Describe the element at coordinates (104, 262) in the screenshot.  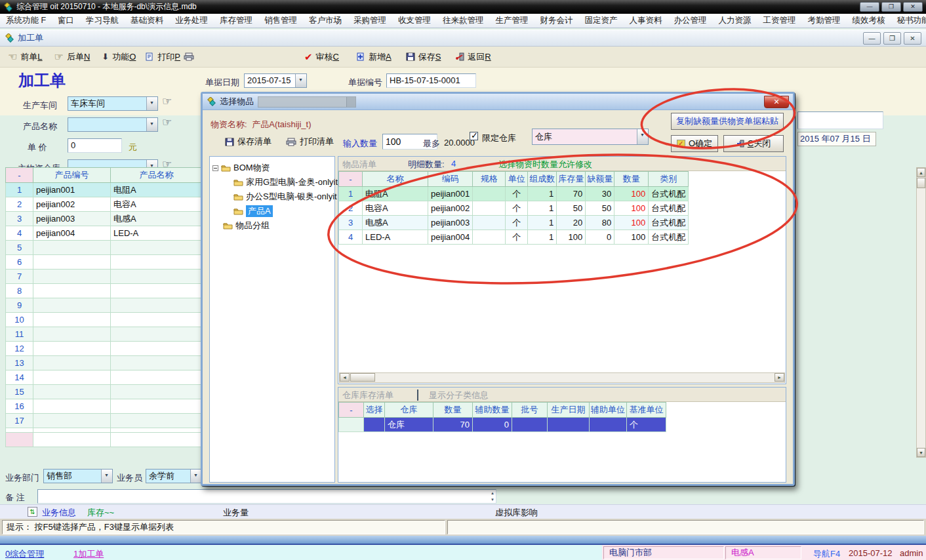
I see `table-row: 6` at that location.